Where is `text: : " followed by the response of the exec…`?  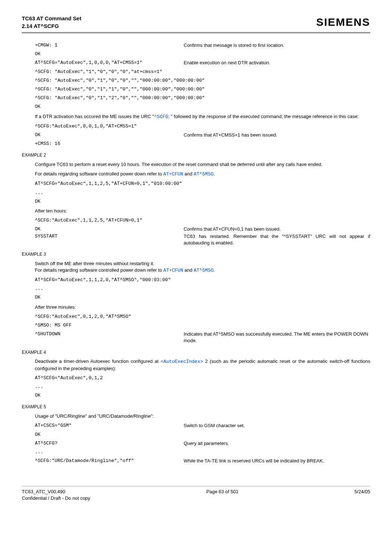
text: : " followed by the response of the exec… is located at coordinates (264, 116).